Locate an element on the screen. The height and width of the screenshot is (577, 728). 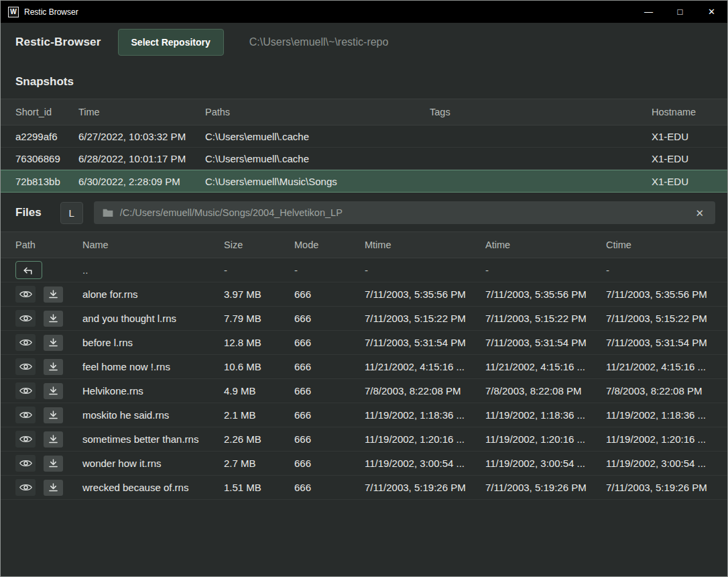
file-size: 2.7 MB is located at coordinates (259, 463).